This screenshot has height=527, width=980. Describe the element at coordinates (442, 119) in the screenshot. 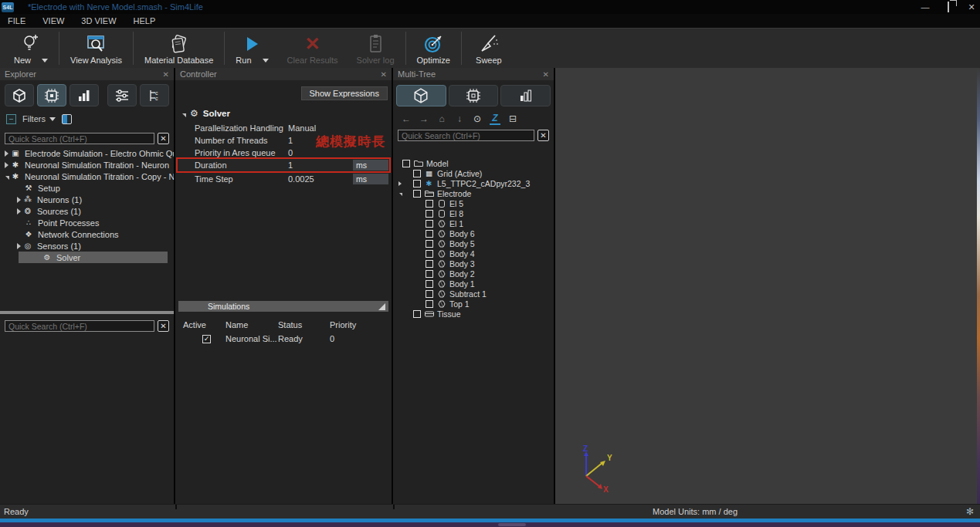

I see `home-icon: ⌂` at that location.